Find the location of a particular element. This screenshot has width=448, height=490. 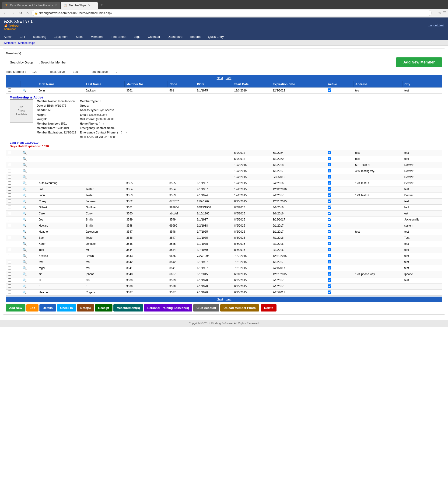

reload-button: ↺ is located at coordinates (21, 13).